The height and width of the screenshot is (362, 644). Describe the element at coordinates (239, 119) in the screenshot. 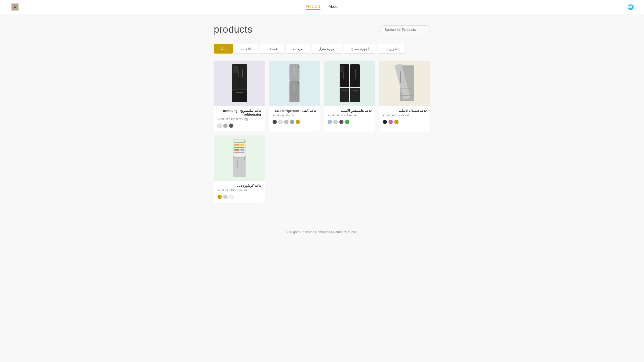

I see `product-info-1: ثلاجة سامسونج - samsung refrigerator Pro…` at that location.